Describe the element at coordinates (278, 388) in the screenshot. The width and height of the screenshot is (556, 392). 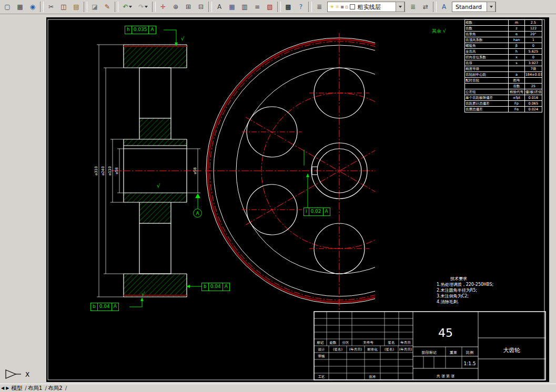
I see `layout-tab-bar: ◀ ▶ 模型布局1布局2` at that location.